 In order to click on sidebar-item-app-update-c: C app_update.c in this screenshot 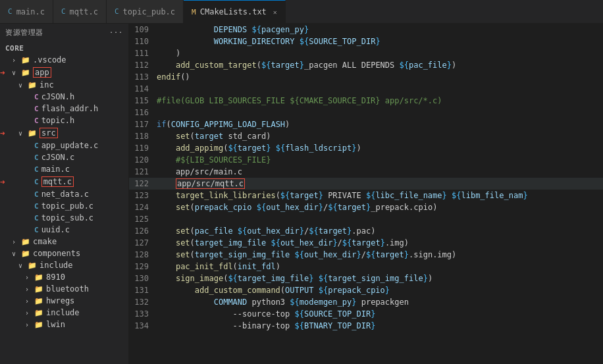, I will do `click(65, 145)`.